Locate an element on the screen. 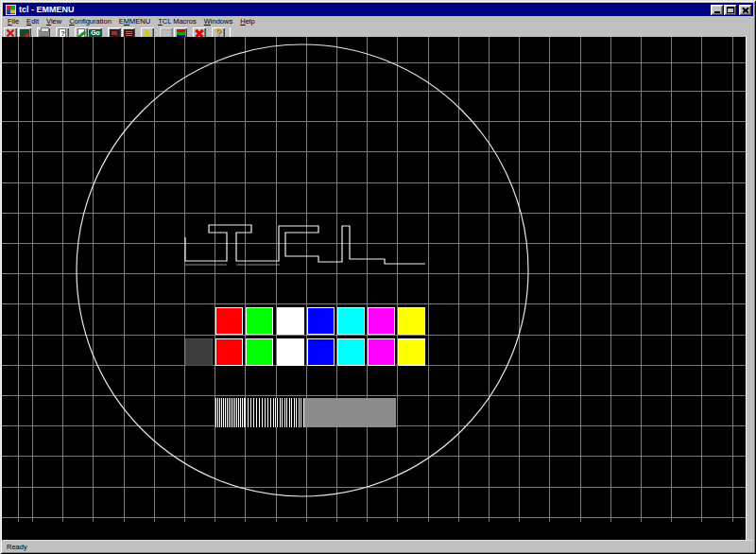 The width and height of the screenshot is (756, 554). menu-windows: Windows is located at coordinates (218, 21).